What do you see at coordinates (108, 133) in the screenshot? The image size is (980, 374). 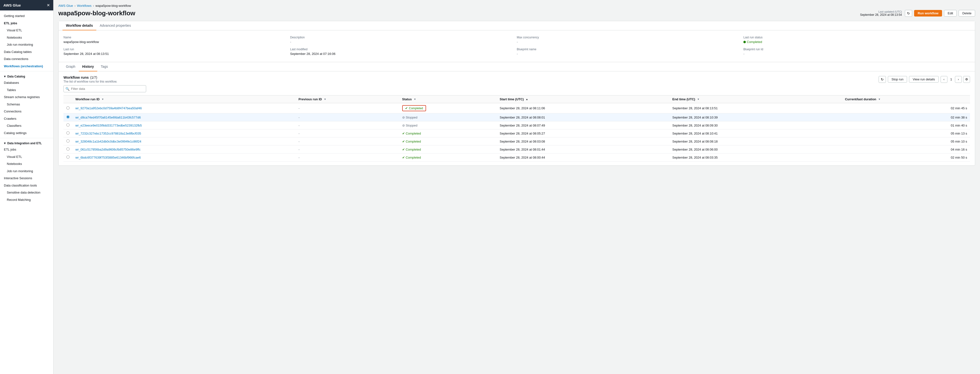 I see `run-id-link: wr_7232c327ebc17352cc978818a13e8fbcf035` at bounding box center [108, 133].